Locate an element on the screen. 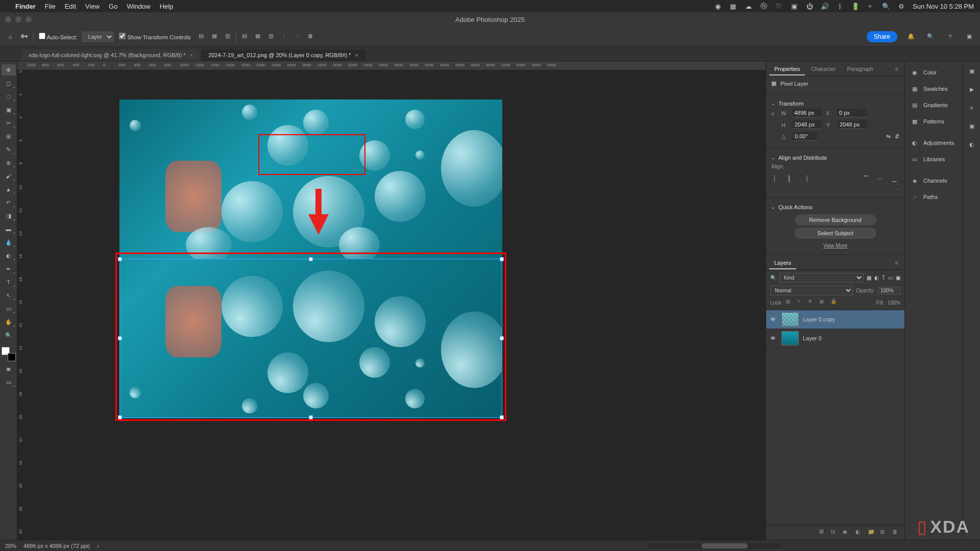  group-icon: 📁 is located at coordinates (872, 533).